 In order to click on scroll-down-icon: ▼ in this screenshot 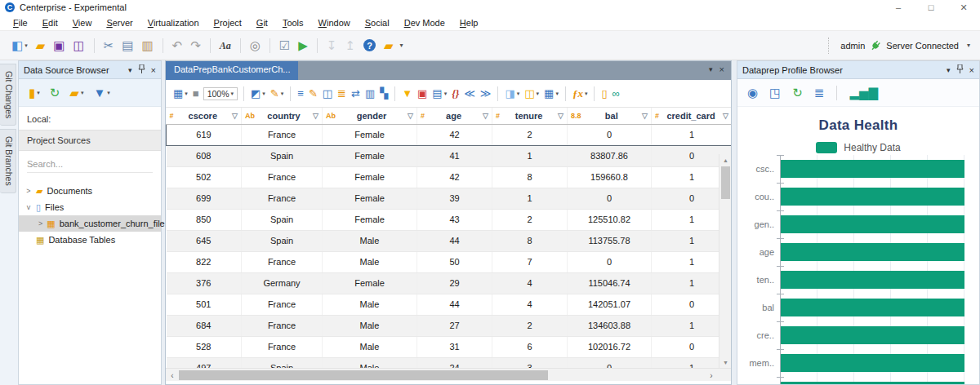, I will do `click(725, 362)`.